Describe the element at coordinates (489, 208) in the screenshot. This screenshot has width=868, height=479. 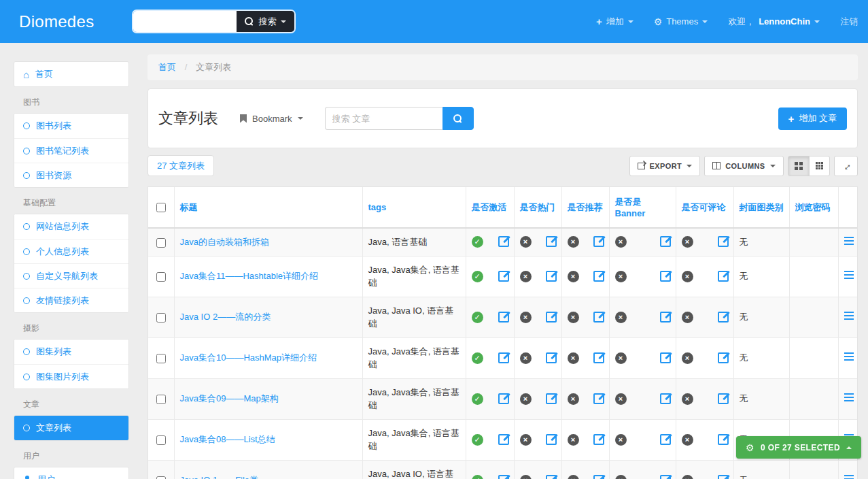
I see `header-is-active: 是否激活` at that location.